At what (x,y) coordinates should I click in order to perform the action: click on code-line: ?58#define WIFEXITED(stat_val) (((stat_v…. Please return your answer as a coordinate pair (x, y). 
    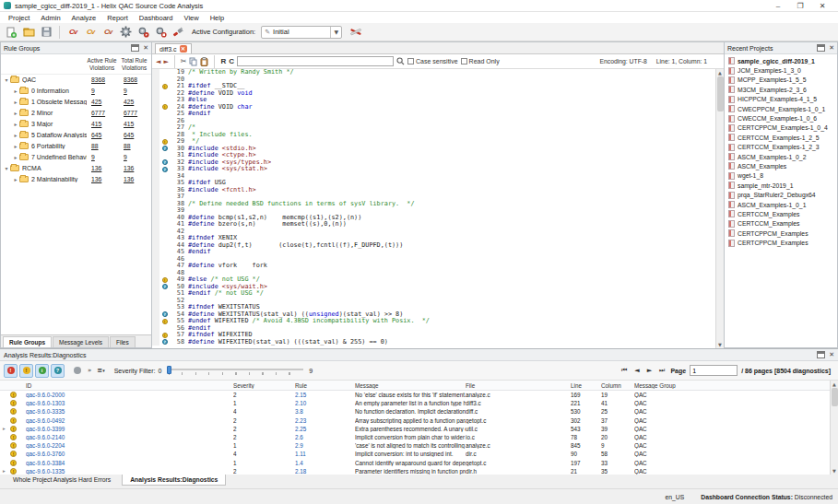
    Looking at the image, I should click on (433, 343).